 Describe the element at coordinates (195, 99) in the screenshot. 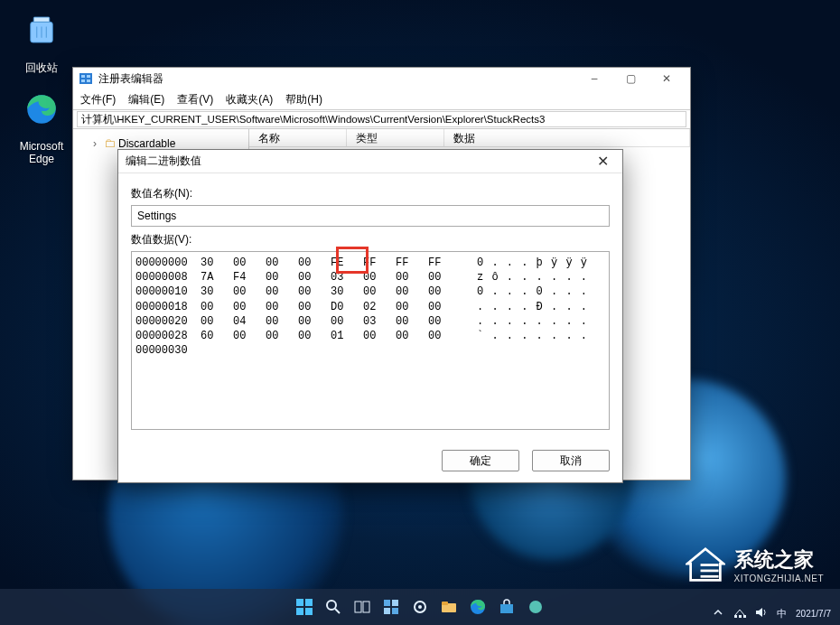

I see `menu-view: 查看(V)` at that location.